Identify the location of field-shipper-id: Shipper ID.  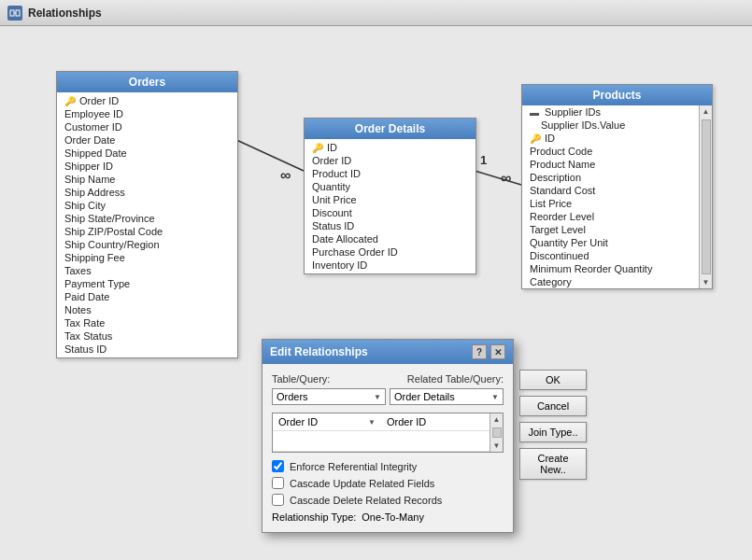
(148, 166).